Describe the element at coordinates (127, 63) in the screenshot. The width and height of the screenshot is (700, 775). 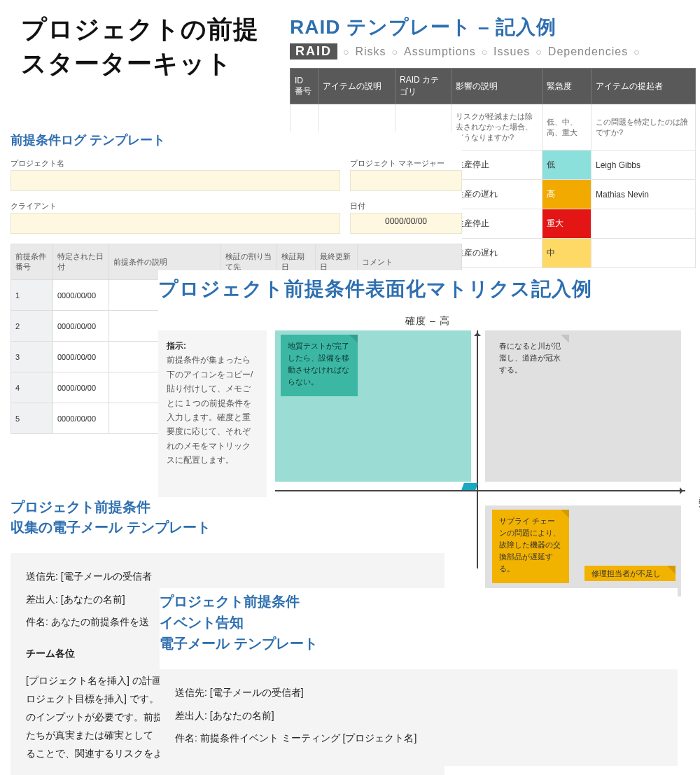
I see `title-line2: スターターキット` at that location.